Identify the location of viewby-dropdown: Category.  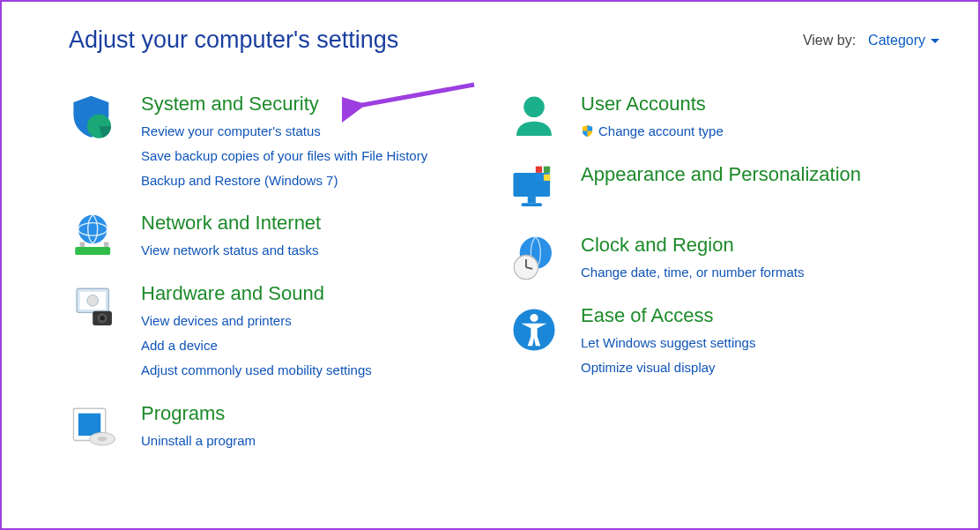
(904, 41).